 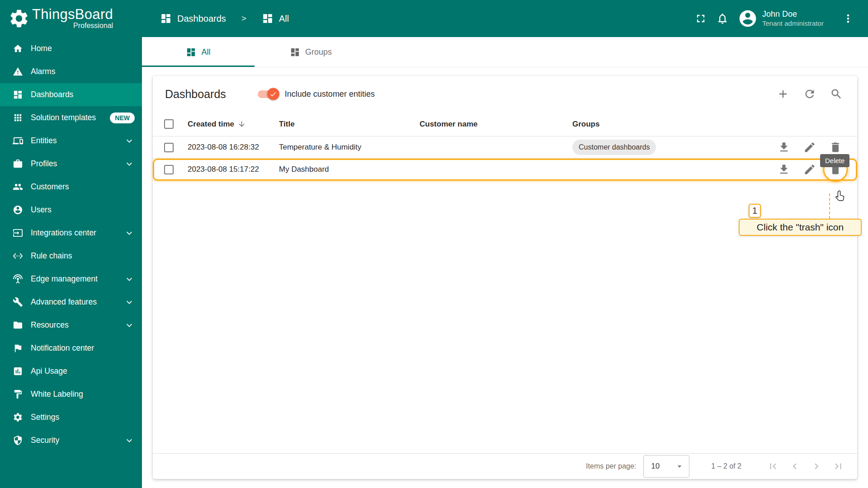 What do you see at coordinates (838, 466) in the screenshot?
I see `last-page-icon` at bounding box center [838, 466].